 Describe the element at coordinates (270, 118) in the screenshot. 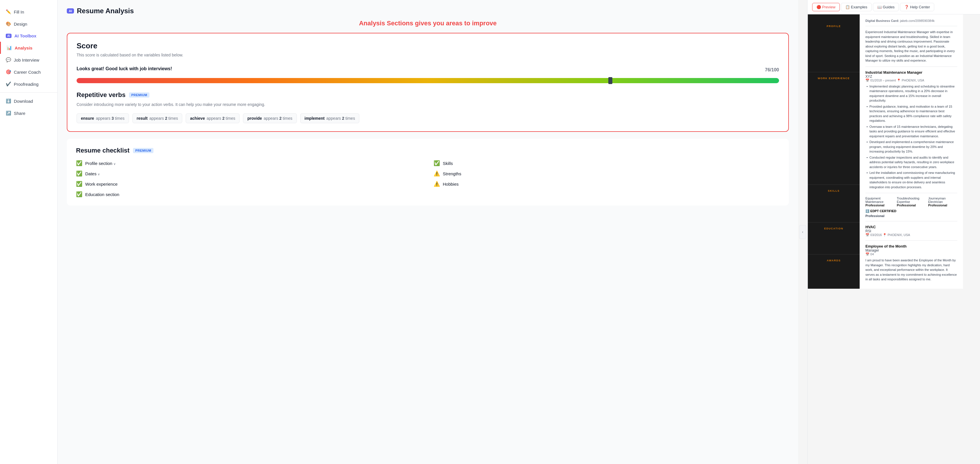

I see `verb-item: provideappears 2 times` at that location.